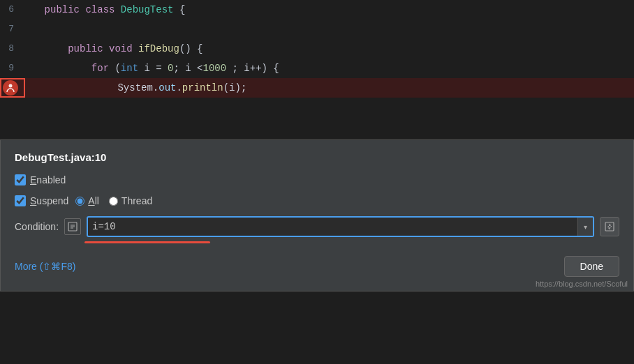 The image size is (634, 364). I want to click on code-line-7: 7, so click(317, 29).